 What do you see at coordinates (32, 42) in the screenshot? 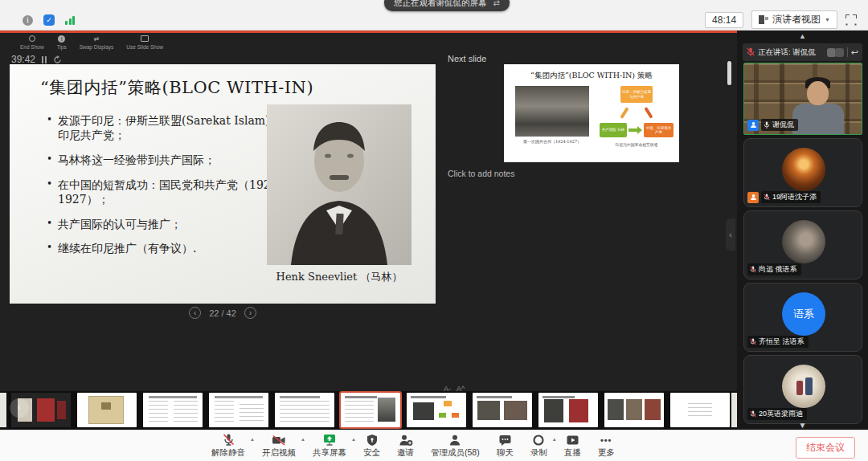
I see `end-show-button: End Show` at bounding box center [32, 42].